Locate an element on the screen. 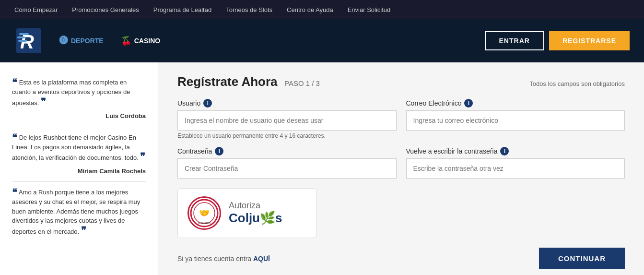 This screenshot has height=275, width=644. testimonial-1-author: Luis Cordoba is located at coordinates (79, 116).